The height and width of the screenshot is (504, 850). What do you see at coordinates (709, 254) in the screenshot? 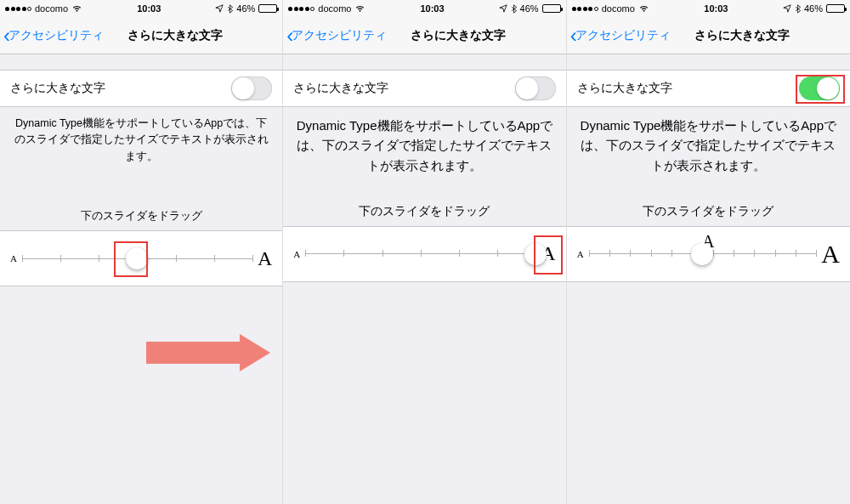
I see `text-size-slider-row: A A A` at bounding box center [709, 254].